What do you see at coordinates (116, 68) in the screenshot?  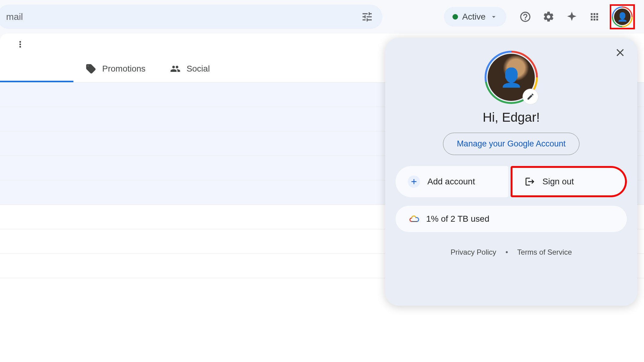 I see `tab-promotions: Promotions` at bounding box center [116, 68].